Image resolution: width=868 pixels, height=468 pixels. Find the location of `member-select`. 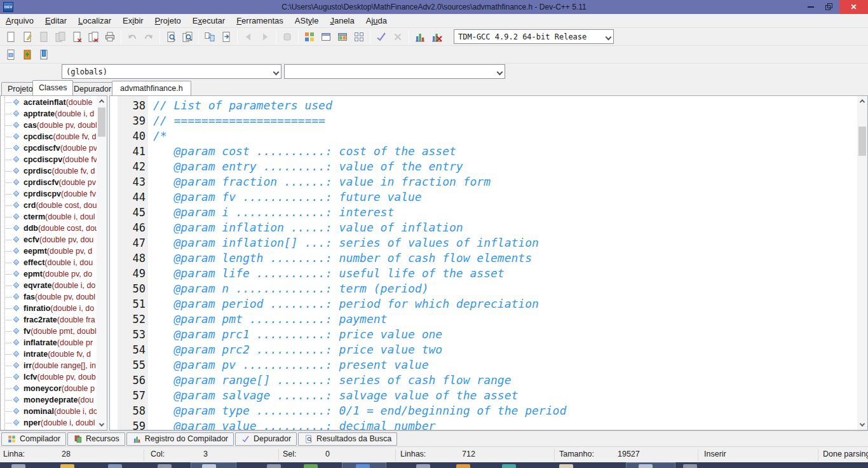

member-select is located at coordinates (395, 71).